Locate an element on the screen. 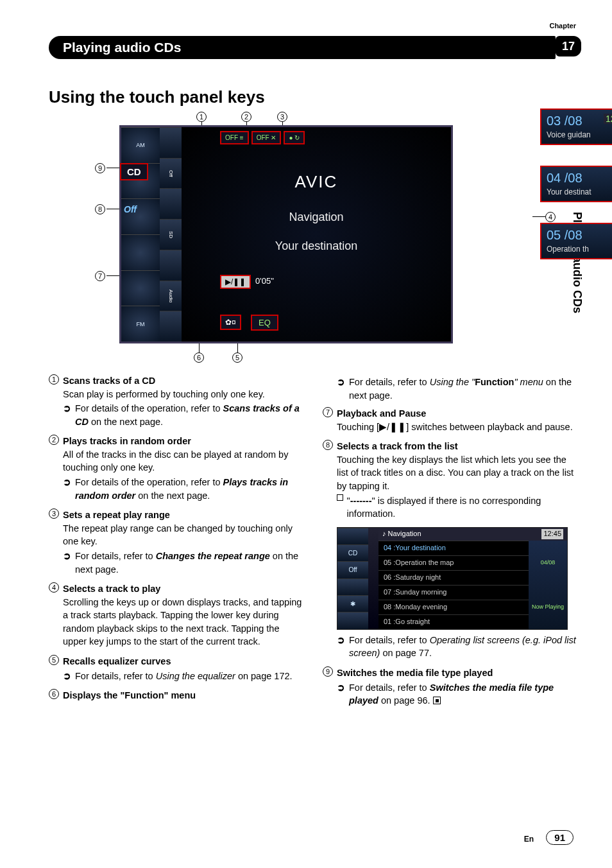 This screenshot has height=868, width=612. bullet-4: 4 is located at coordinates (54, 587).